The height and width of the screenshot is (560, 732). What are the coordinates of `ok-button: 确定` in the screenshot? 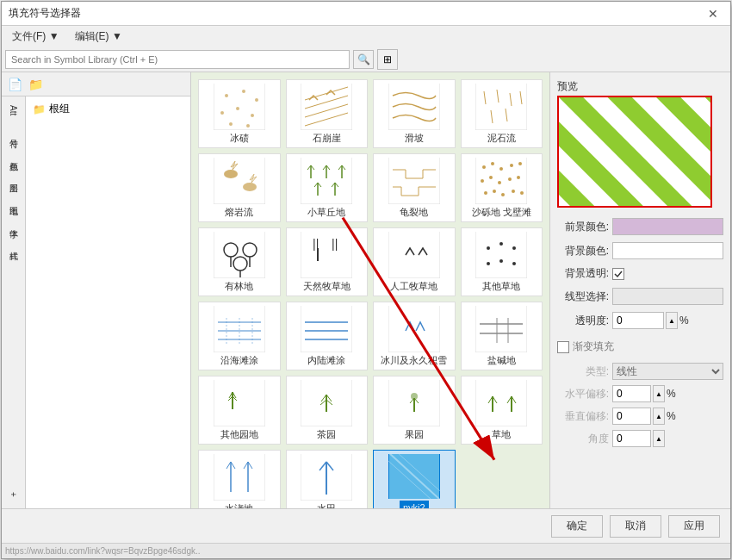 It's located at (577, 526).